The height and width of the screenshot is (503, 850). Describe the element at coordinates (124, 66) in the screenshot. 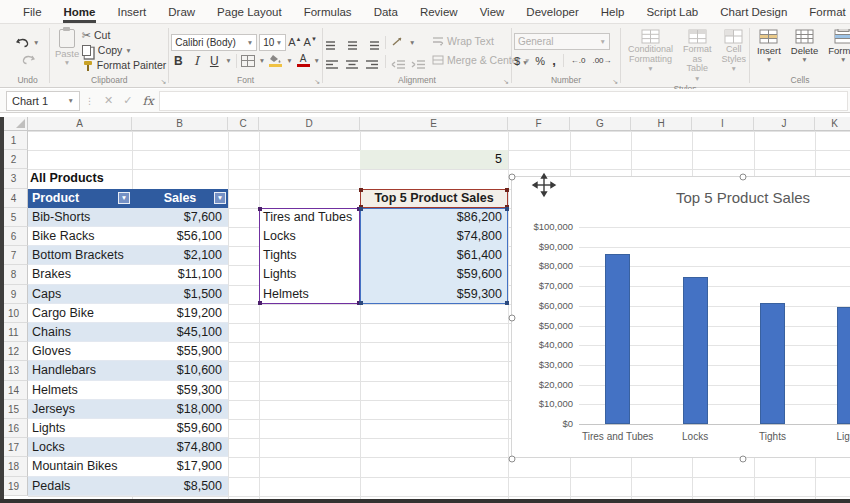

I see `format-painter-button: Format Painter` at that location.